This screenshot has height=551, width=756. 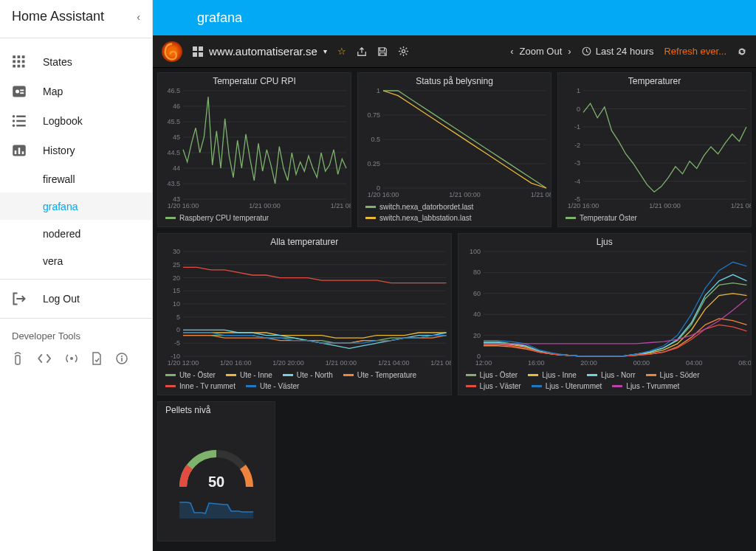 What do you see at coordinates (625, 52) in the screenshot?
I see `time-range-label: Last 24 hours` at bounding box center [625, 52].